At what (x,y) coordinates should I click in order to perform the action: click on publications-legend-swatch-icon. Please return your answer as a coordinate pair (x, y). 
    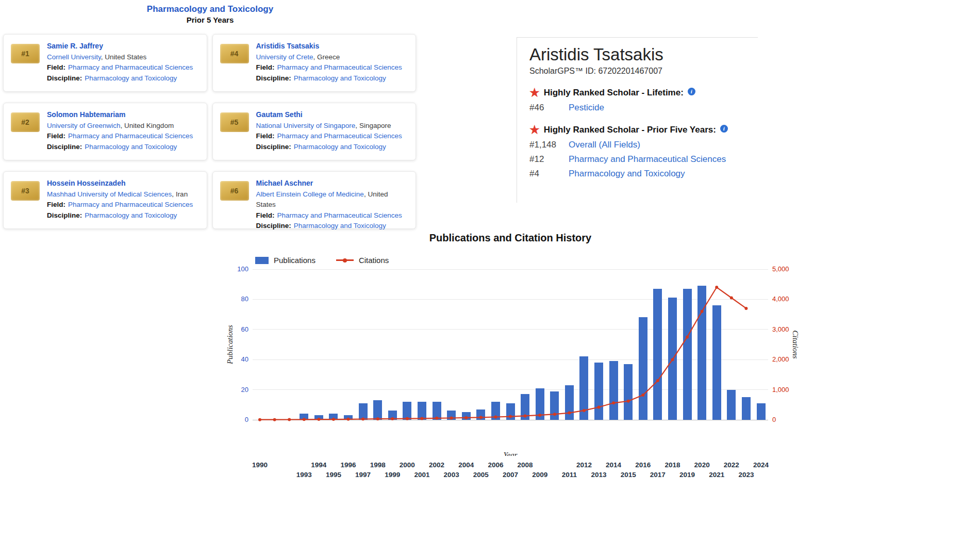
    Looking at the image, I should click on (262, 260).